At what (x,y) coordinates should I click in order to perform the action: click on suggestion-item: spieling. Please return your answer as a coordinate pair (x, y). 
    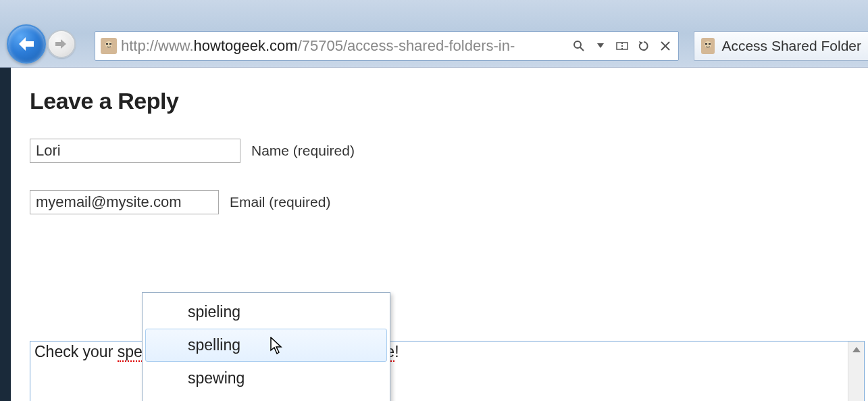
    Looking at the image, I should click on (266, 312).